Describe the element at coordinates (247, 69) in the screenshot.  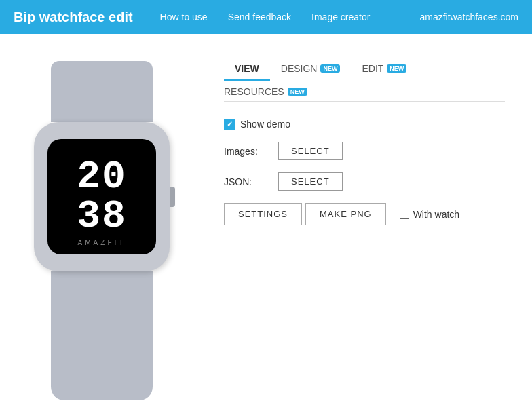
I see `tab-view: VIEW` at that location.